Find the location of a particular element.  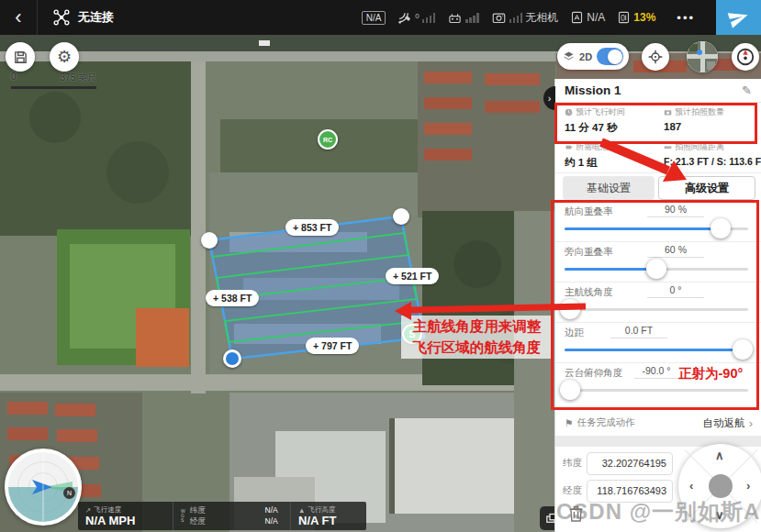

edge-measure-left: + 538 FT is located at coordinates (232, 298).